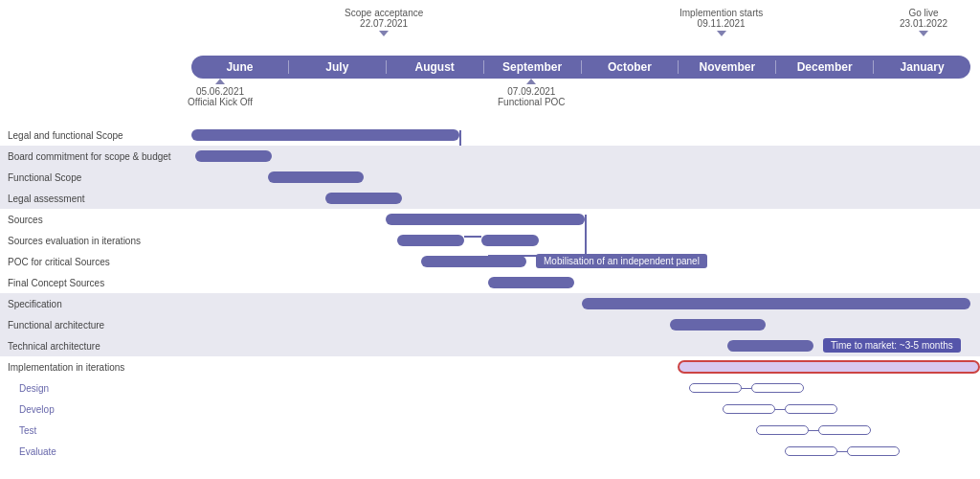 The height and width of the screenshot is (479, 980). What do you see at coordinates (96, 220) in the screenshot?
I see `label-sources: Sources` at bounding box center [96, 220].